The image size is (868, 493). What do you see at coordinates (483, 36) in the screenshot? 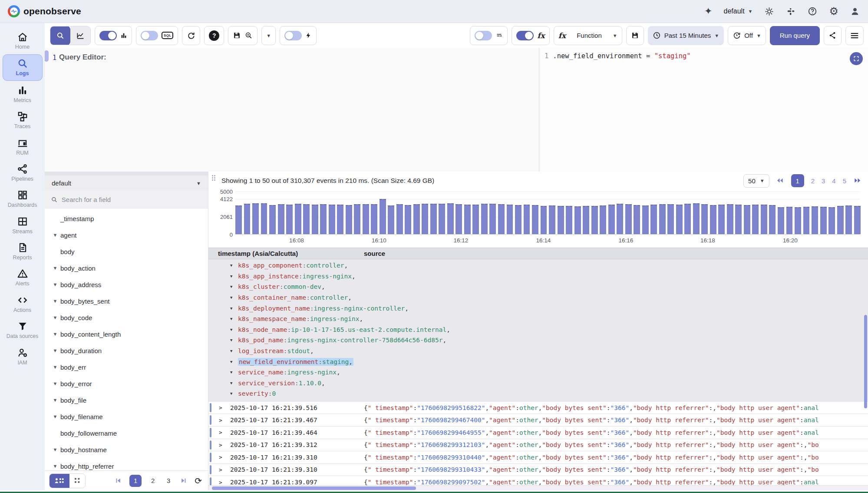
I see `interesting-fields-toggle` at bounding box center [483, 36].